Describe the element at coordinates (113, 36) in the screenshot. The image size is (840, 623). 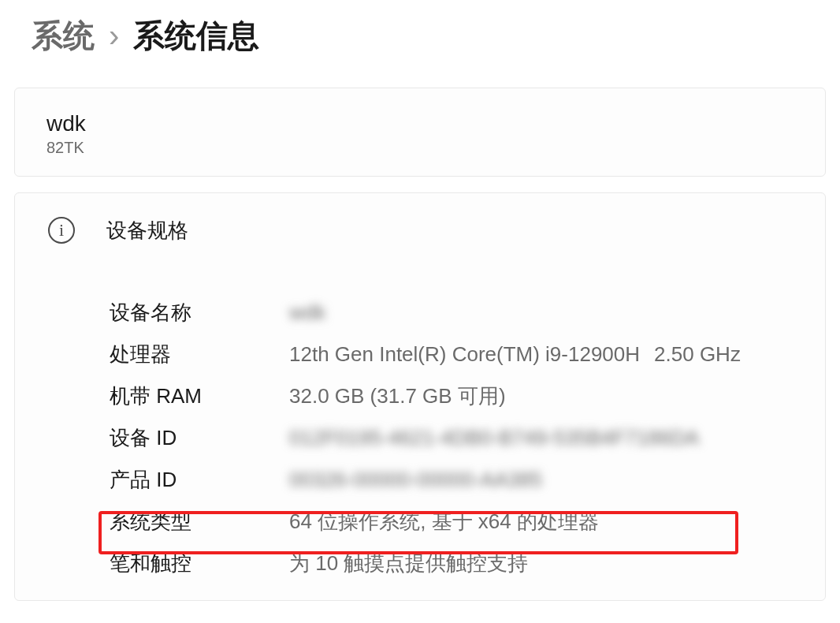
I see `chevron-right-icon: ›` at that location.